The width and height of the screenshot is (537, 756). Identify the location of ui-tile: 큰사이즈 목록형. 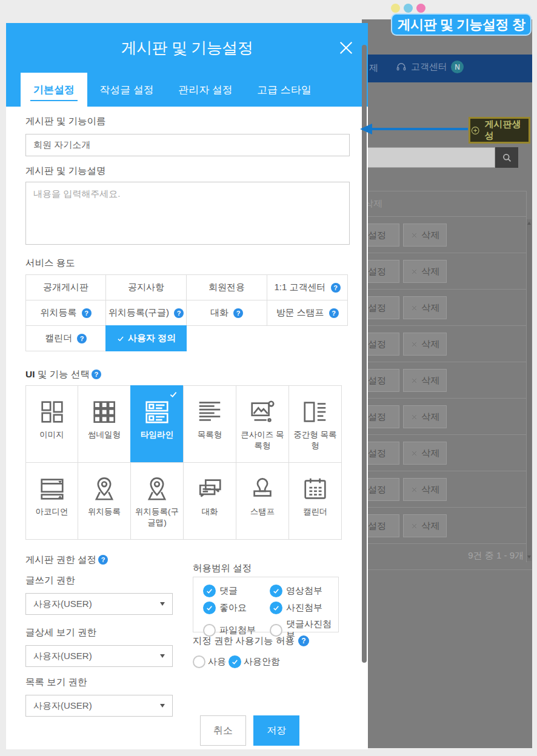
(262, 424).